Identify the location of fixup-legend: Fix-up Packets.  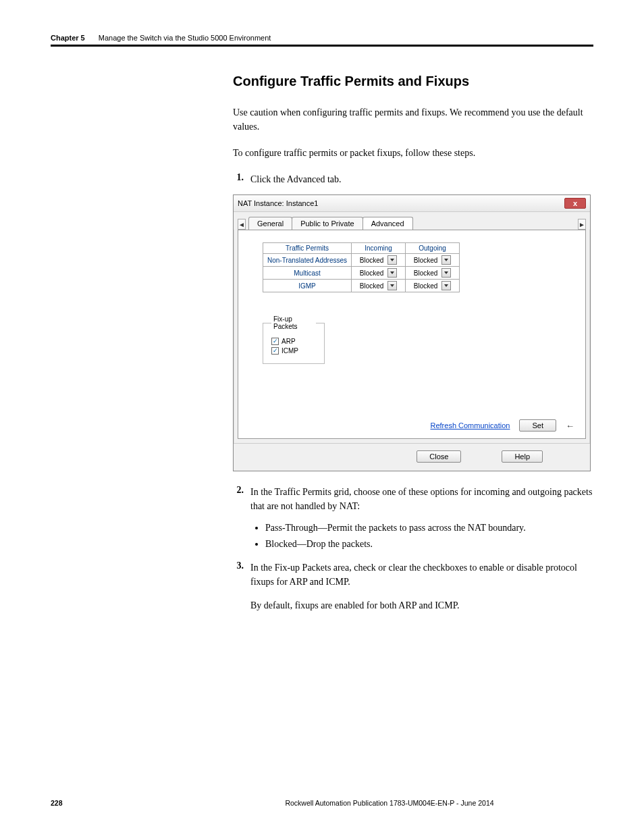
(294, 323).